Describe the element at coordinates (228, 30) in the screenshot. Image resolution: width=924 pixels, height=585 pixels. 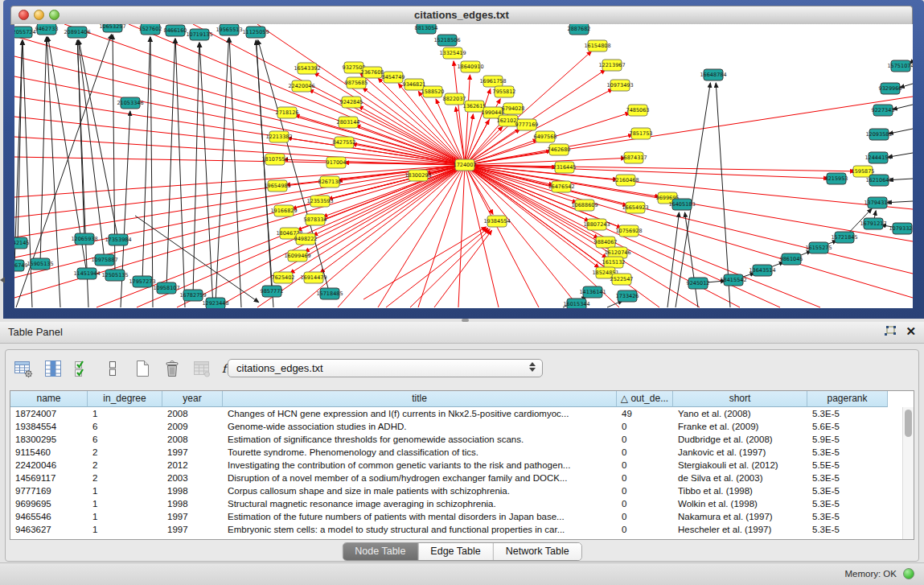
I see `graph-node: 19565513` at that location.